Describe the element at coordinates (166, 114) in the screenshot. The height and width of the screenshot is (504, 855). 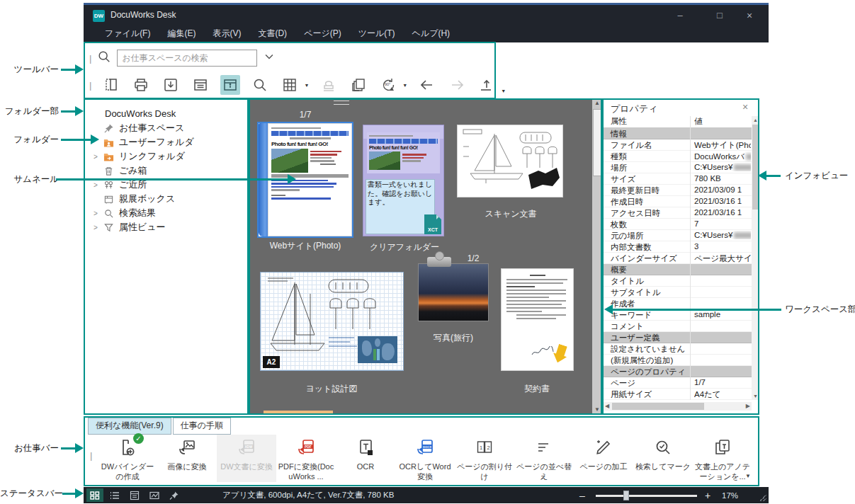
I see `tree-root-label: DocuWorks Desk` at that location.